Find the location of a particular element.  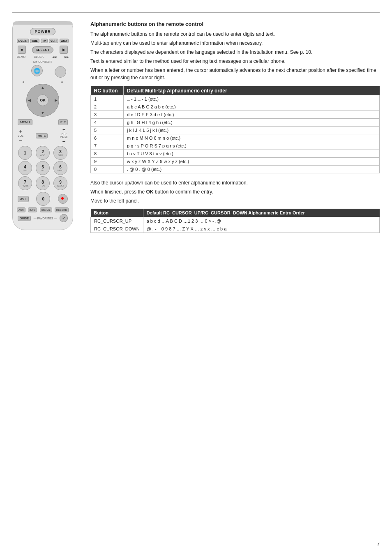

num-7-button: 7PQRS is located at coordinates (25, 183).